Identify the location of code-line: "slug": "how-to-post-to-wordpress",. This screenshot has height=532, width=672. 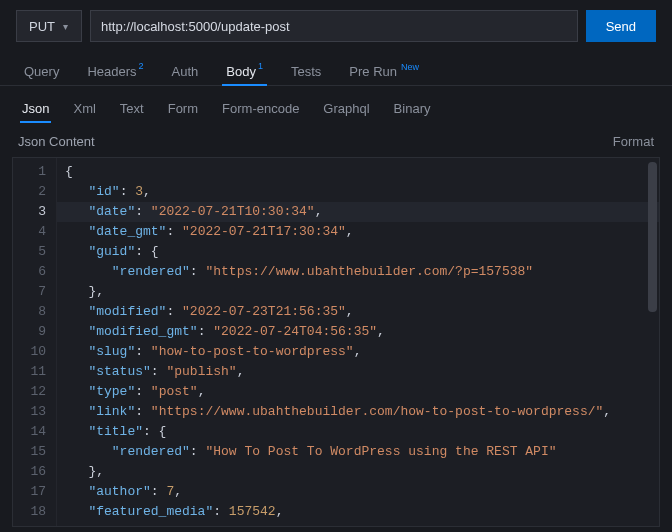
(338, 352).